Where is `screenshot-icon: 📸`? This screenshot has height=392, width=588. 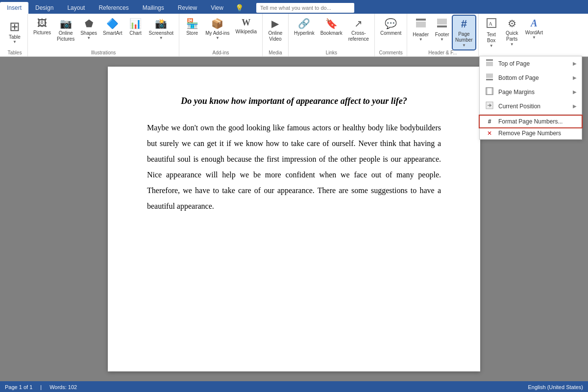 screenshot-icon: 📸 is located at coordinates (161, 24).